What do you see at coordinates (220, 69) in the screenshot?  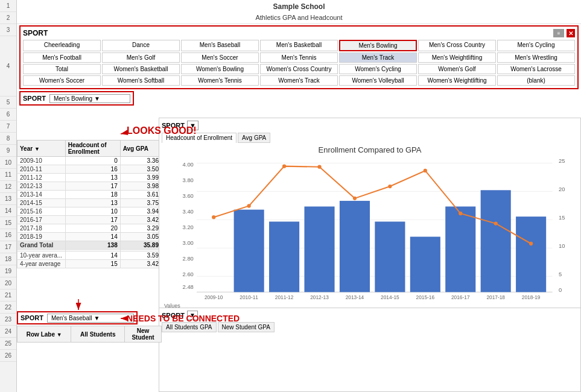 I see `sport-item-womens-bowling: Women's Bowling` at bounding box center [220, 69].